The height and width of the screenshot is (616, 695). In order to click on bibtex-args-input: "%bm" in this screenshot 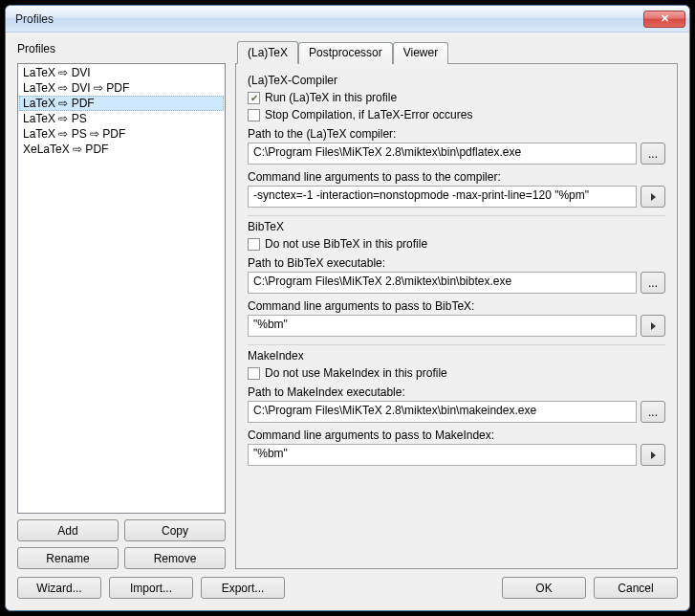, I will do `click(442, 325)`.